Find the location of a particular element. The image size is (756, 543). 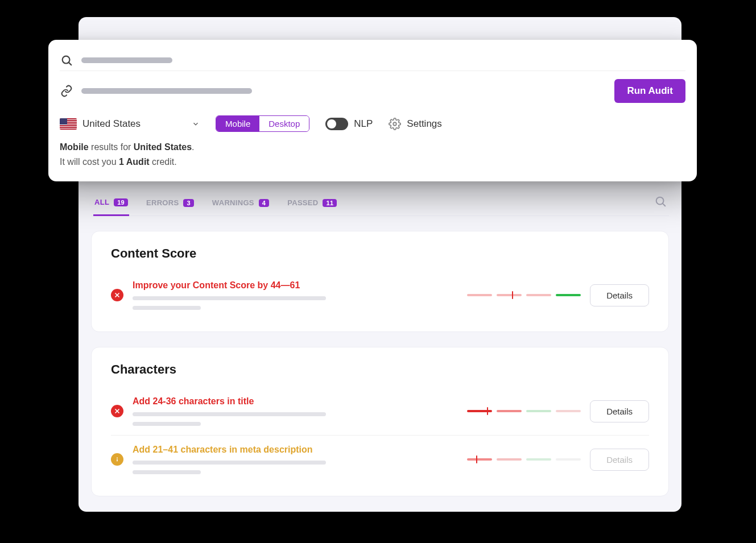

issue-title: Add 21–41 characters in meta description is located at coordinates (295, 450).